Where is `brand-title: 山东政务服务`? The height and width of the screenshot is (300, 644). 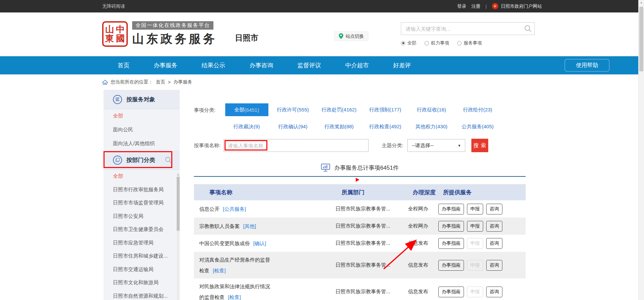
brand-title: 山东政务服务 is located at coordinates (175, 39).